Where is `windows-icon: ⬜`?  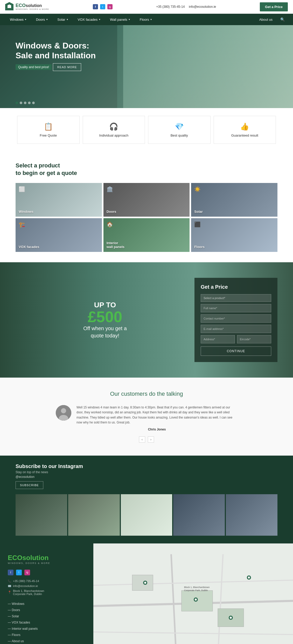
windows-icon: ⬜ is located at coordinates (22, 189).